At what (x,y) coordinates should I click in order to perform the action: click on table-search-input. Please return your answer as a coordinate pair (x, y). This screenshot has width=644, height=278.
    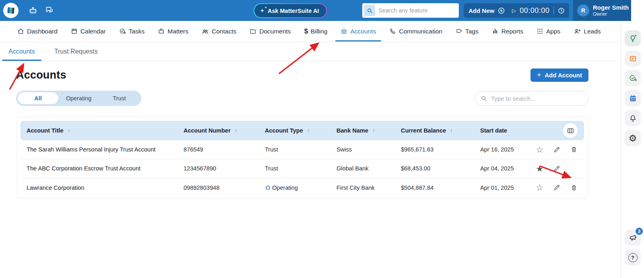
    Looking at the image, I should click on (531, 98).